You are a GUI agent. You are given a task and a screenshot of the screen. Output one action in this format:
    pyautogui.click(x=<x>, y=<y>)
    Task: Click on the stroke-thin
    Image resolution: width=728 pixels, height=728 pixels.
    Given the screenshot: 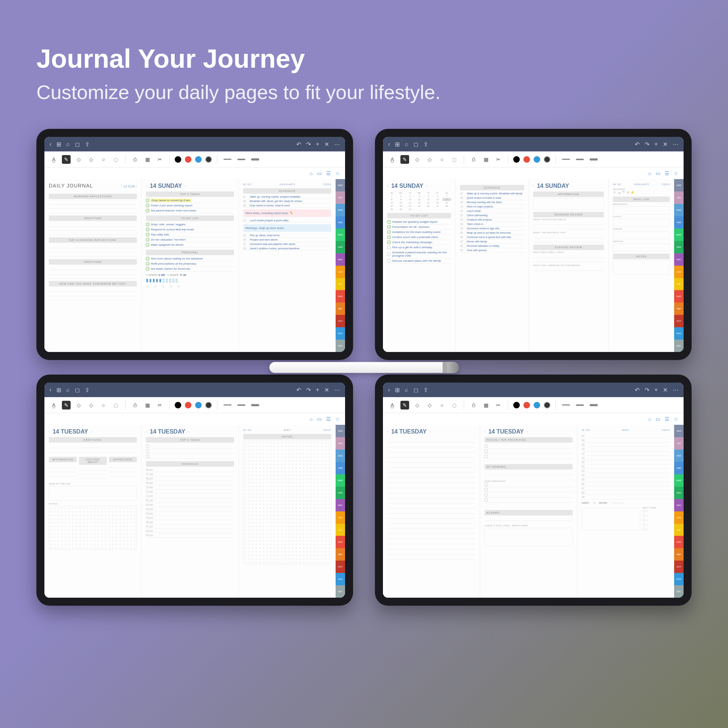 What is the action you would take?
    pyautogui.click(x=228, y=159)
    